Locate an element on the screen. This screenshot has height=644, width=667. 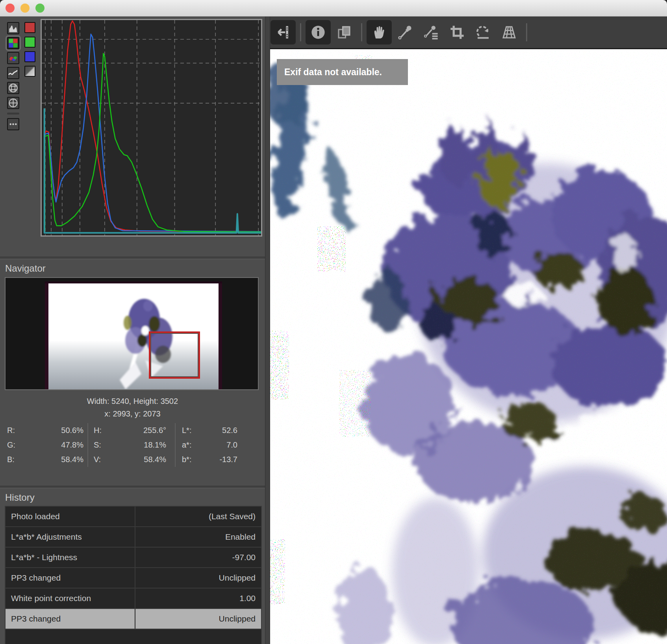
histogram-icon is located at coordinates (13, 28).